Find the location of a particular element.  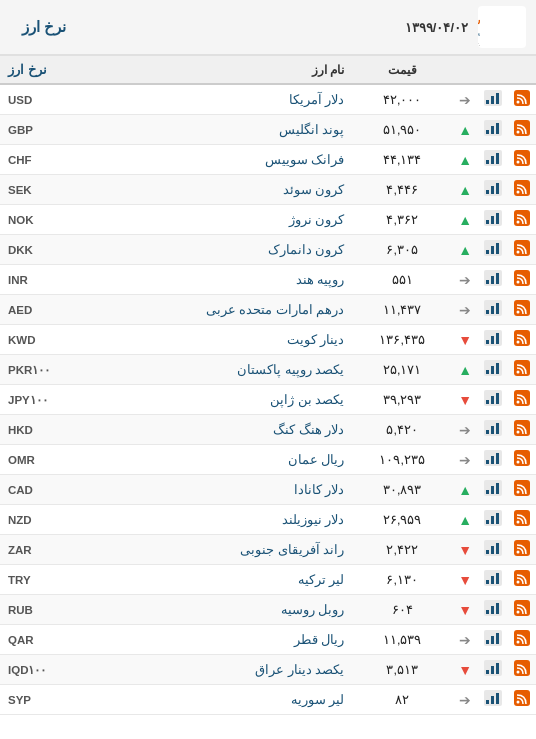

arrow-down-icon: ▼ is located at coordinates (465, 340).